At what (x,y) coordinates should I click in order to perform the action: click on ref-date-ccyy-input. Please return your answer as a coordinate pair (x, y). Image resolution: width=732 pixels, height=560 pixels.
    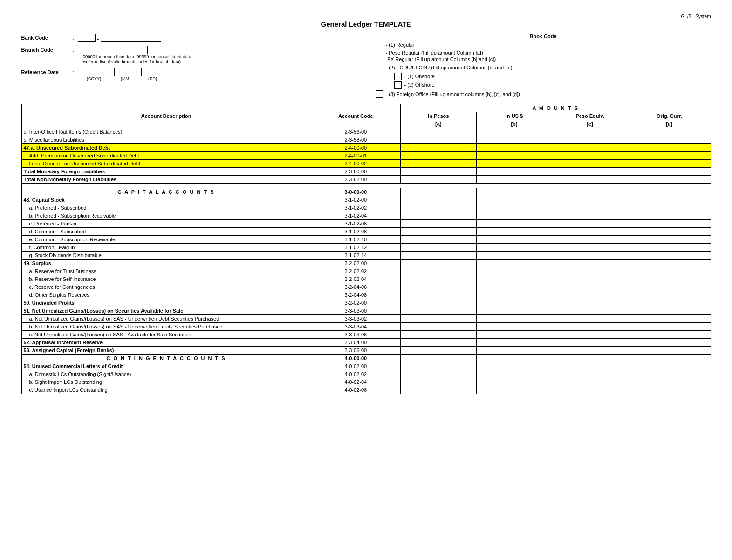
    Looking at the image, I should click on (94, 72).